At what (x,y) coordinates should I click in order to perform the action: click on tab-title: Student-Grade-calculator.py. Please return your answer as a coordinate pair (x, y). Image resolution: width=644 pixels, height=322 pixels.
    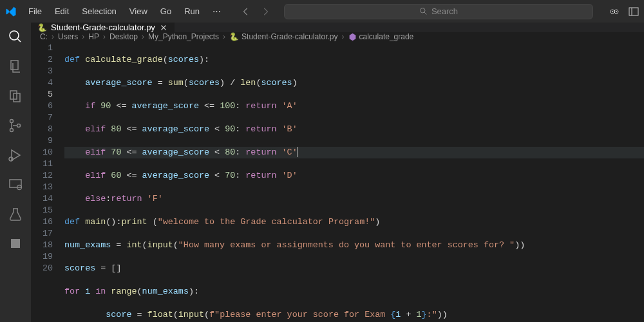
    Looking at the image, I should click on (103, 27).